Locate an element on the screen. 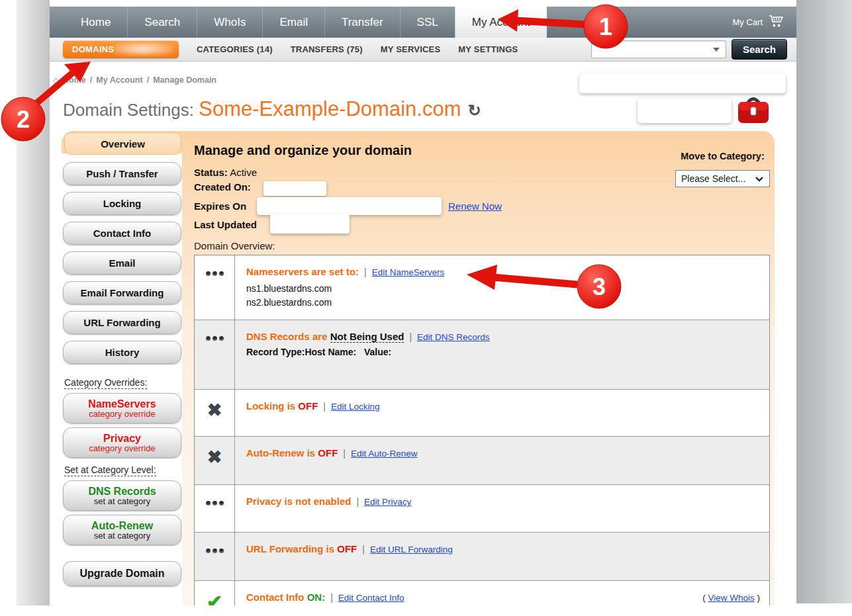  sidebar-item-overview: Overview is located at coordinates (123, 144).